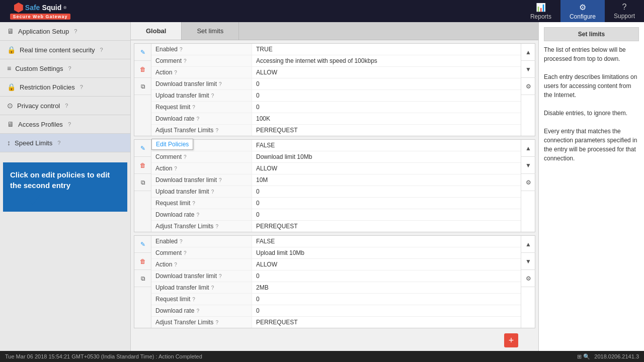 Image resolution: width=644 pixels, height=362 pixels. What do you see at coordinates (584, 357) in the screenshot?
I see `bottom-icons: ⊞ 🔍` at bounding box center [584, 357].